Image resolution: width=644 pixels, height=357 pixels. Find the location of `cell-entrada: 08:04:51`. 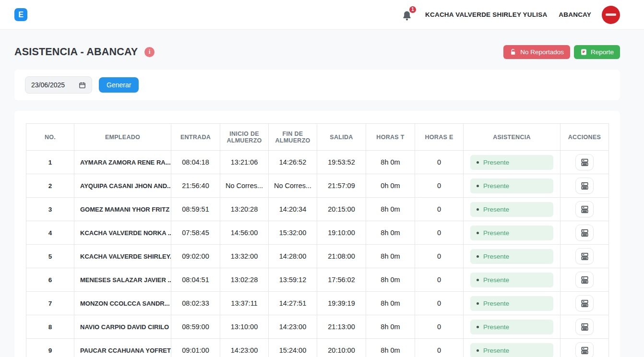

cell-entrada: 08:04:51 is located at coordinates (196, 280).